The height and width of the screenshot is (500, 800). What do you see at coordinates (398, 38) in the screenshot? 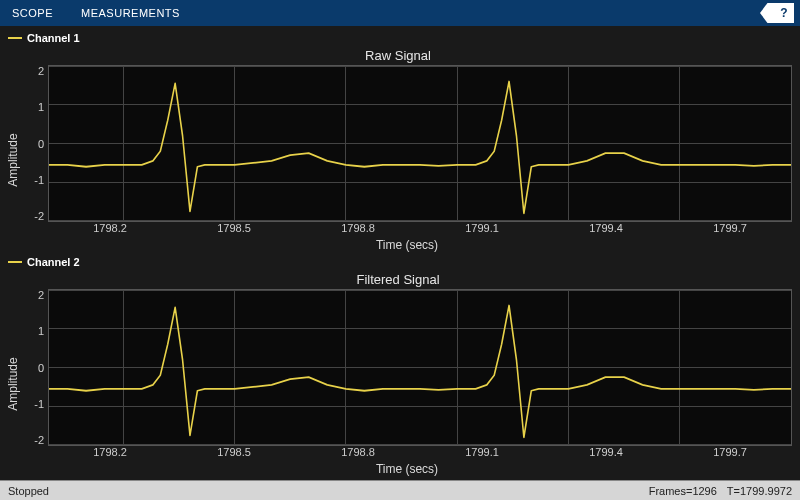
I see `legend-channel-1: Channel 1` at bounding box center [398, 38].